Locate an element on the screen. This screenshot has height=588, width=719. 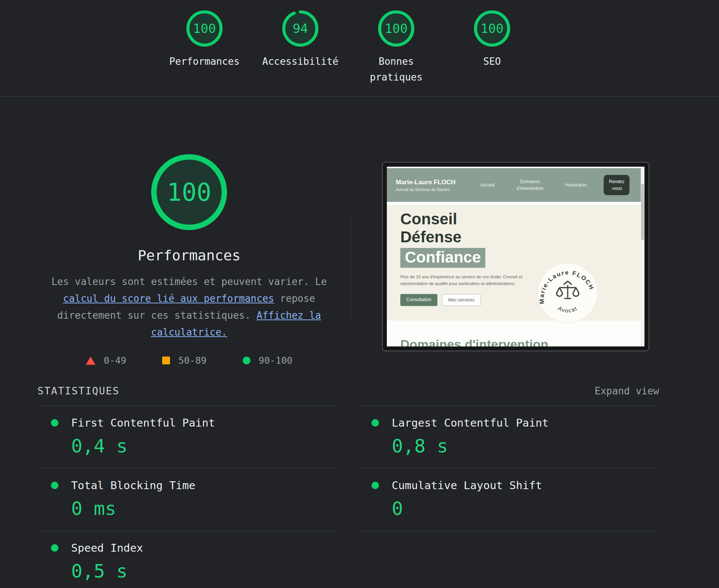
screenshot-nav-accueil: Accueil is located at coordinates (488, 185).